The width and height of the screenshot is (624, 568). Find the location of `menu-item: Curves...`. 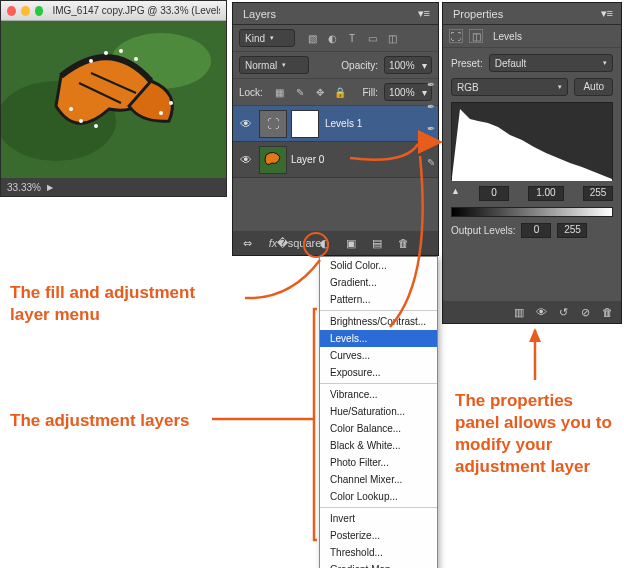

menu-item: Curves... is located at coordinates (378, 356).